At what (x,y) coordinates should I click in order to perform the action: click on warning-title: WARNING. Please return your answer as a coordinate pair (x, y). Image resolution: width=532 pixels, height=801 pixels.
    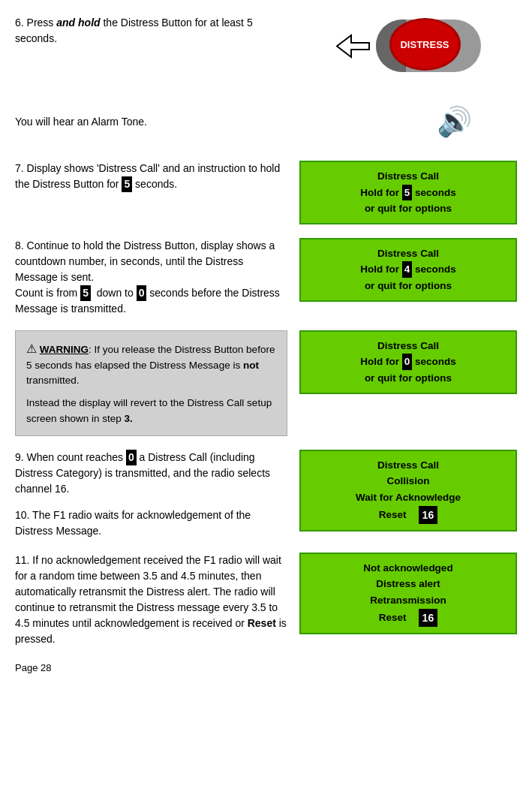
    Looking at the image, I should click on (65, 350).